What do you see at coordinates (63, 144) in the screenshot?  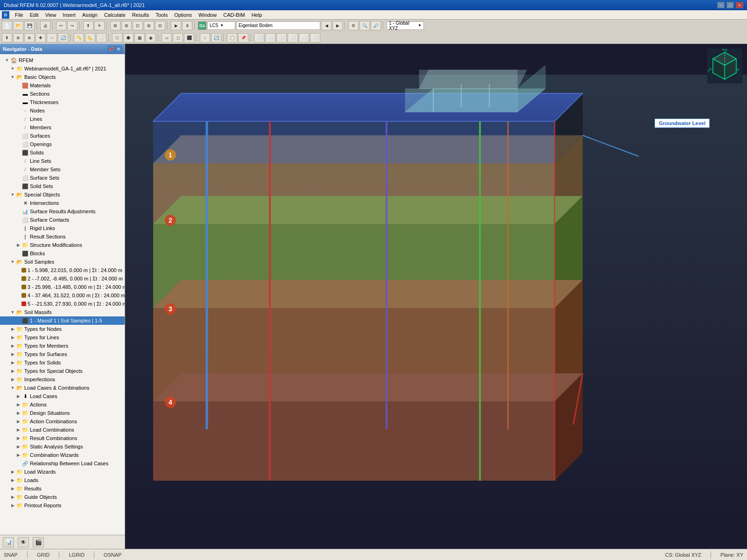 I see `tree-openings: ⬜ Openings` at bounding box center [63, 144].